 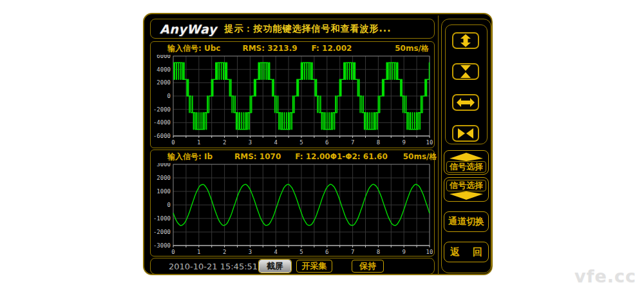 I want to click on panel1-rms-value: RMS: 3213.9, so click(x=269, y=48).